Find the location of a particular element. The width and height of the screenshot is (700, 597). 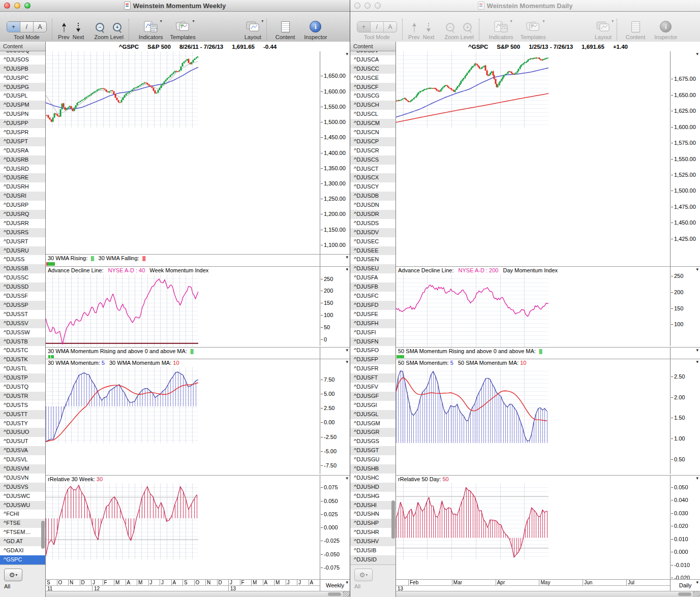

horizontal-scrollbar is located at coordinates (548, 594).